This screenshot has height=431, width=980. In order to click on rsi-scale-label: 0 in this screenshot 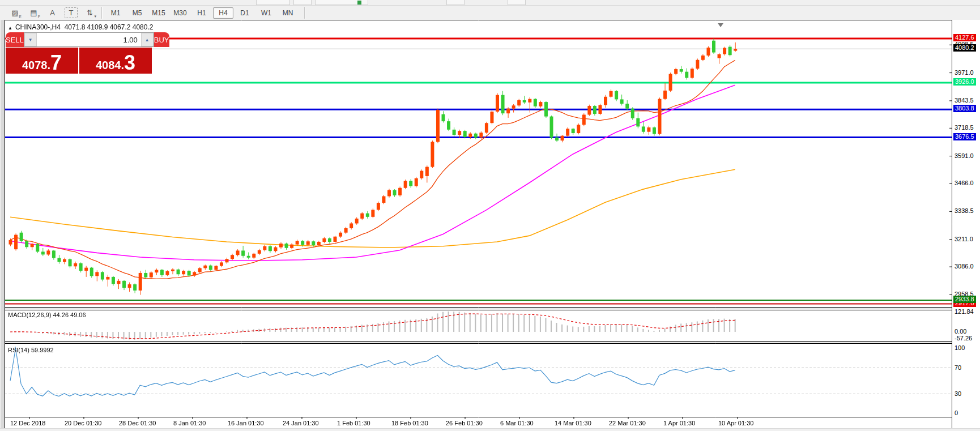, I will do `click(956, 413)`.